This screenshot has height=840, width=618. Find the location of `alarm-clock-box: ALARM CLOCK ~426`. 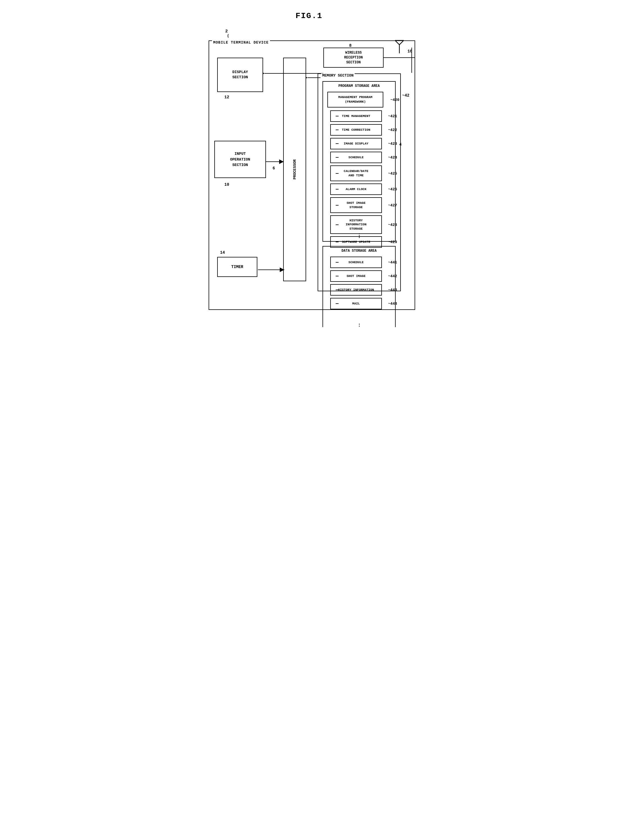

alarm-clock-box: ALARM CLOCK ~426 is located at coordinates (356, 189).